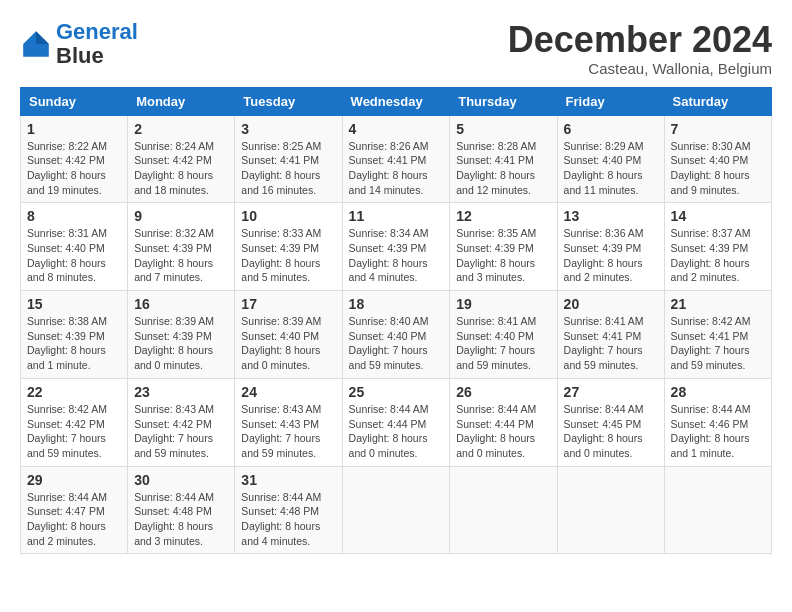 The height and width of the screenshot is (612, 792). I want to click on calendar-cell: 30Sunrise: 8:44 AM Sunset: 4:48 PM Dayli…, so click(182, 510).